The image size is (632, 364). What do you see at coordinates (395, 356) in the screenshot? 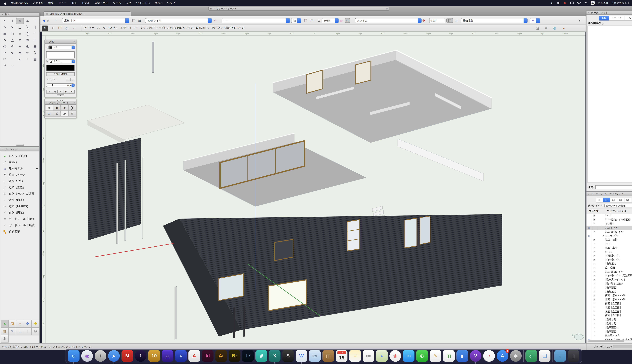
I see `dock-photos: ❀` at bounding box center [395, 356].